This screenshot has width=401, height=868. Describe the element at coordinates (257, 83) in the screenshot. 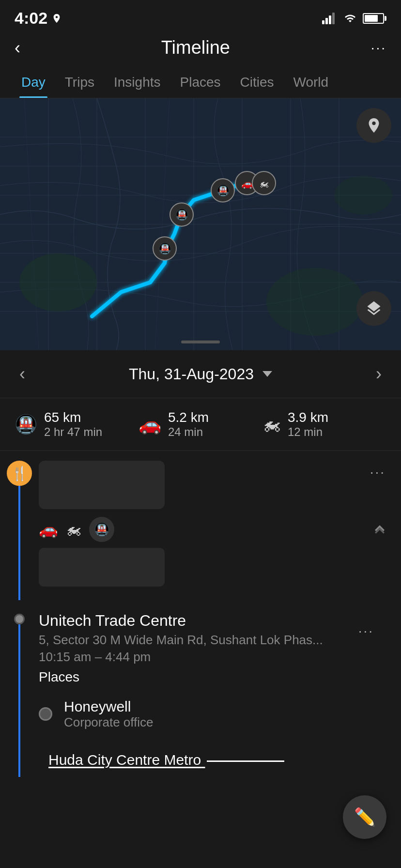

I see `tab-cities: Cities` at that location.